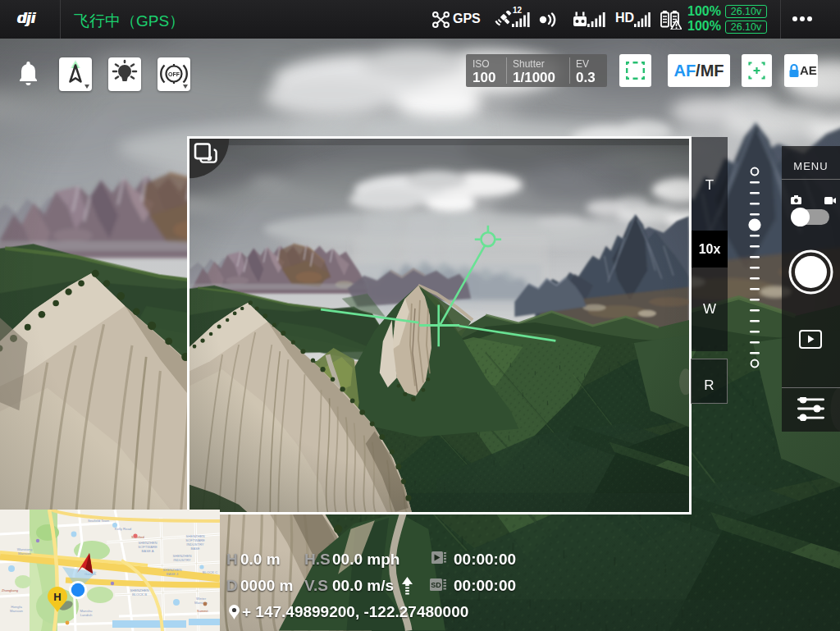 Image resolution: width=840 pixels, height=631 pixels. What do you see at coordinates (172, 574) in the screenshot?
I see `svg-text: BASE 4` at bounding box center [172, 574].